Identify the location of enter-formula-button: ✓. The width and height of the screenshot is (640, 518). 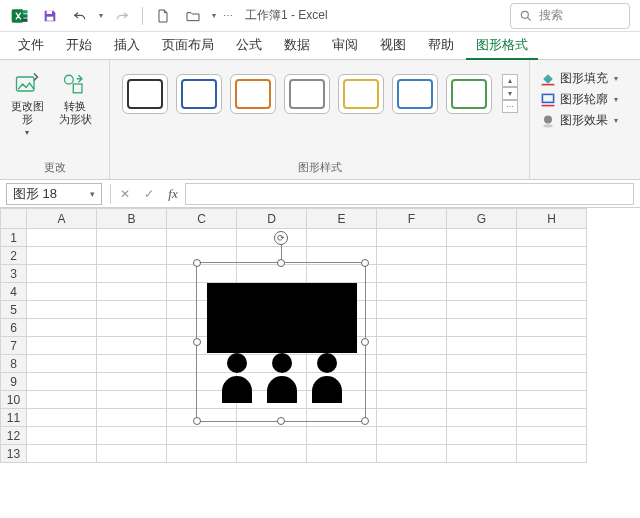
(149, 194).